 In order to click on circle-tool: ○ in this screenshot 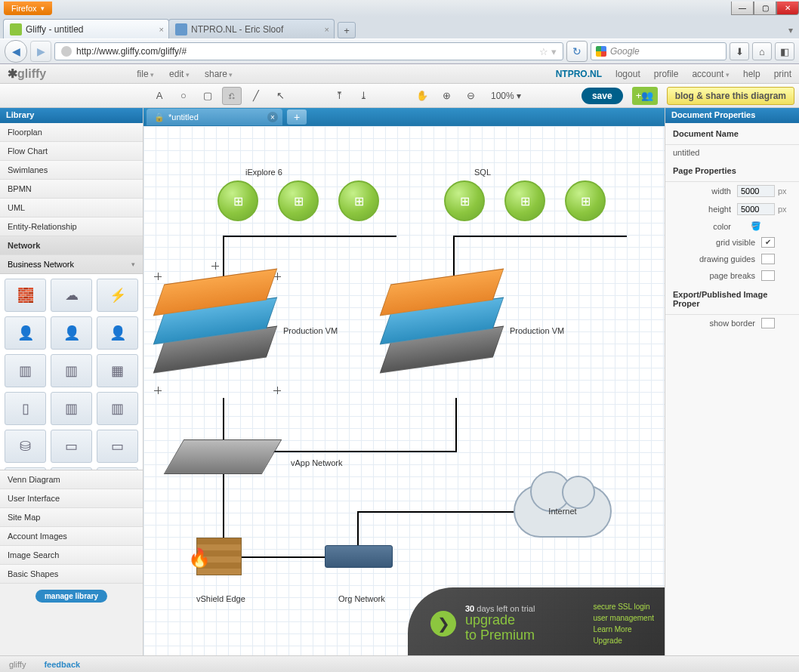, I will do `click(184, 96)`.